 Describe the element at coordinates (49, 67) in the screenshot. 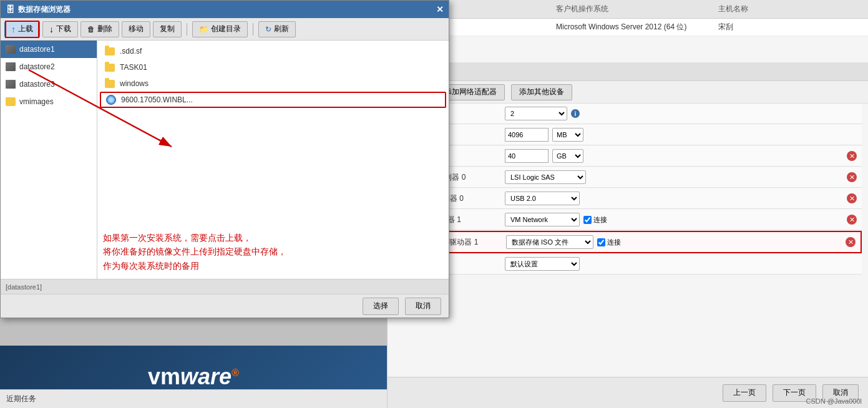

I see `sidebar-item-datastore2: datastore2` at that location.